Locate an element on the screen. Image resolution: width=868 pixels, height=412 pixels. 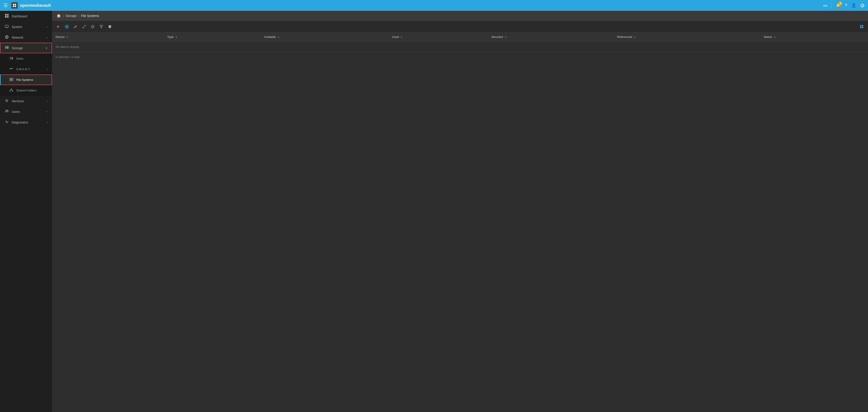
help-icon: ? is located at coordinates (846, 5).